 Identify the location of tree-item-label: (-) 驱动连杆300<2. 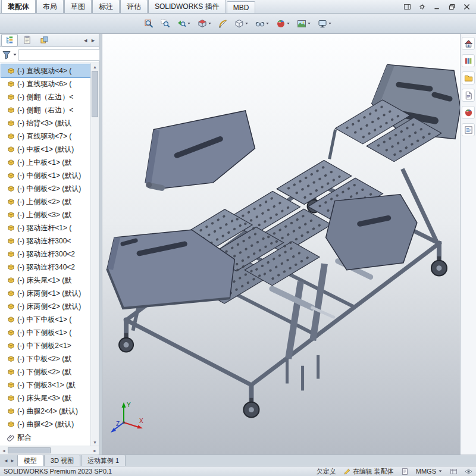
(46, 255).